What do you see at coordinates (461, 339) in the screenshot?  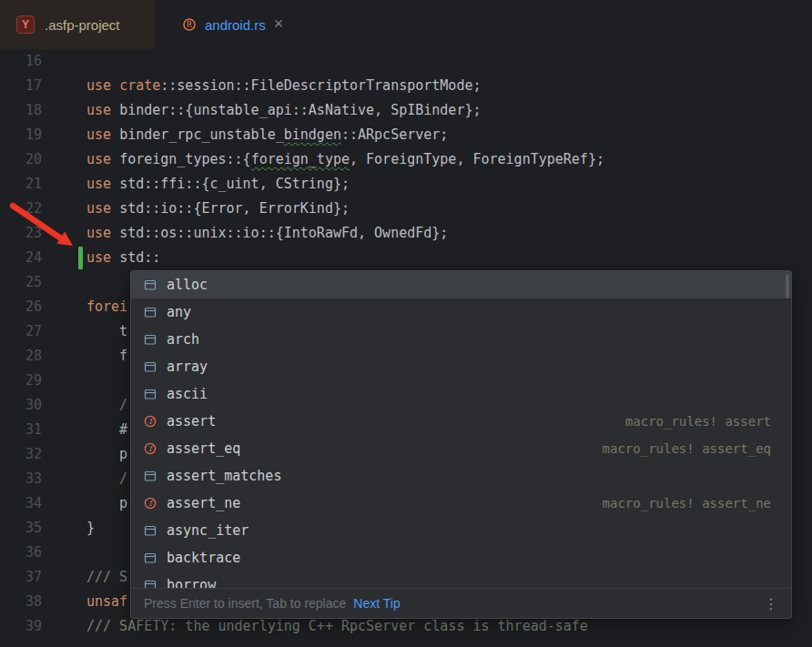 I see `completion-item-arch: arch` at bounding box center [461, 339].